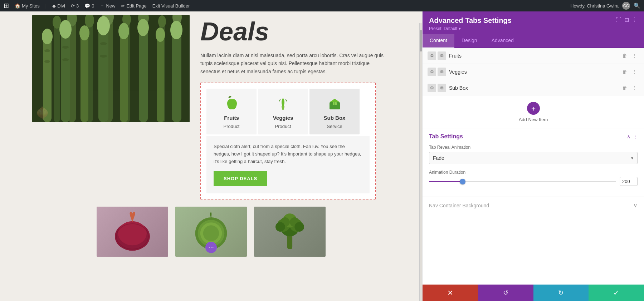 The width and height of the screenshot is (644, 301). What do you see at coordinates (625, 88) in the screenshot?
I see `tab-delete-subbox: 🗑` at bounding box center [625, 88].